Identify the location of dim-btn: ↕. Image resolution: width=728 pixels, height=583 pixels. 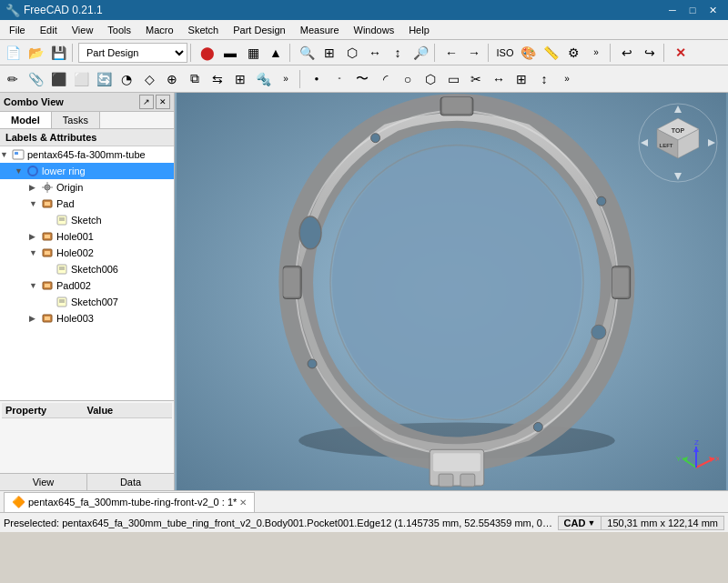
(544, 79).